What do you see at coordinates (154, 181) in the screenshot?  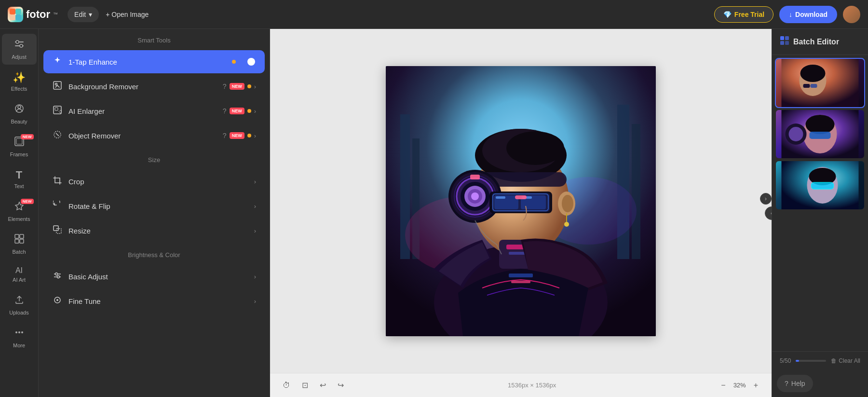 I see `tool-crop: Crop ›` at bounding box center [154, 181].